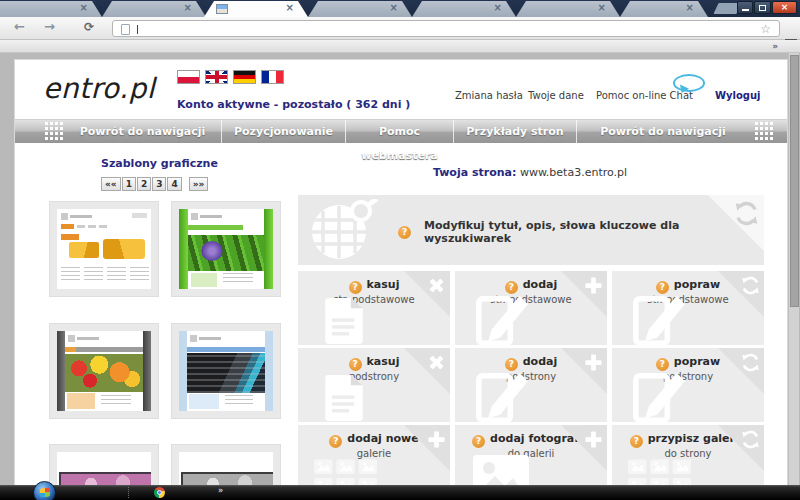 The image size is (800, 500). What do you see at coordinates (144, 184) in the screenshot?
I see `pagination-page-button: 2` at bounding box center [144, 184].